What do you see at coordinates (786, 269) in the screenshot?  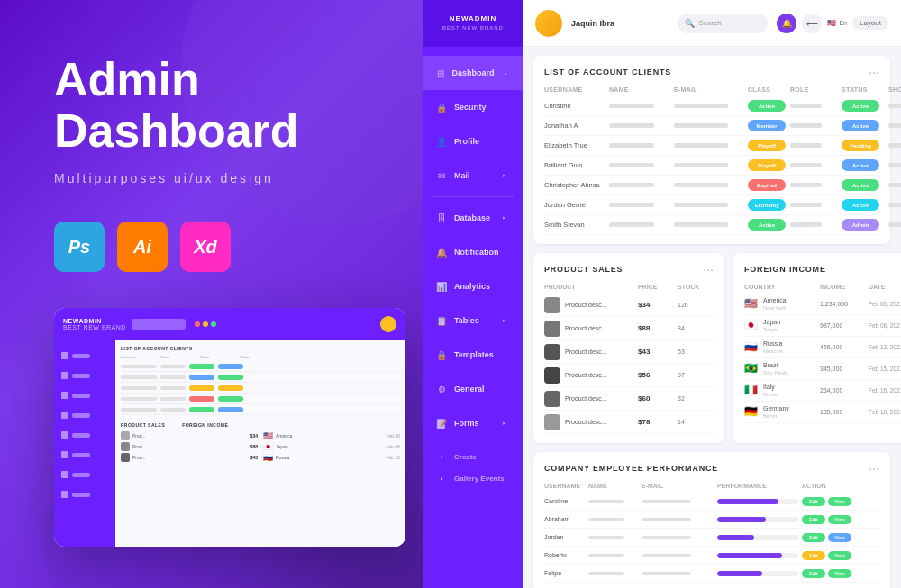 I see `foreign-income-title: Foreign Income` at bounding box center [786, 269].